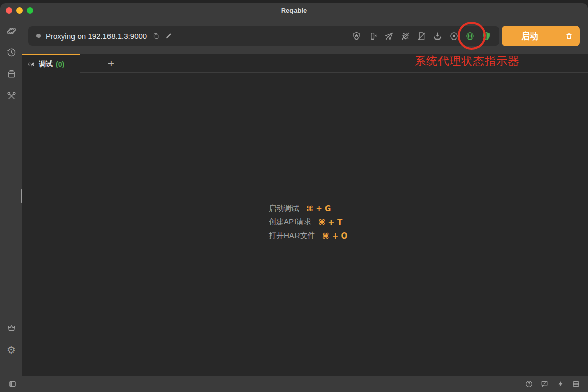 This screenshot has width=588, height=392. Describe the element at coordinates (373, 36) in the screenshot. I see `device-disconnect-button` at that location.